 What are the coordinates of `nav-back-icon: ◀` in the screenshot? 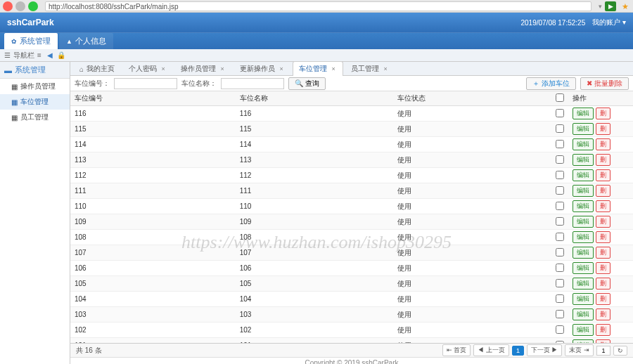 It's located at (50, 56).